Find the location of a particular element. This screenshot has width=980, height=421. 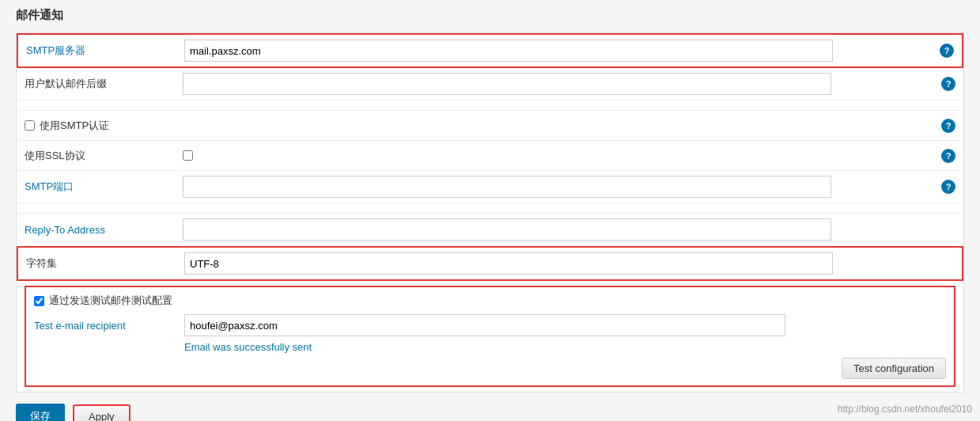

smtp-auth-row: 使用SMTP认证 ? is located at coordinates (490, 126).